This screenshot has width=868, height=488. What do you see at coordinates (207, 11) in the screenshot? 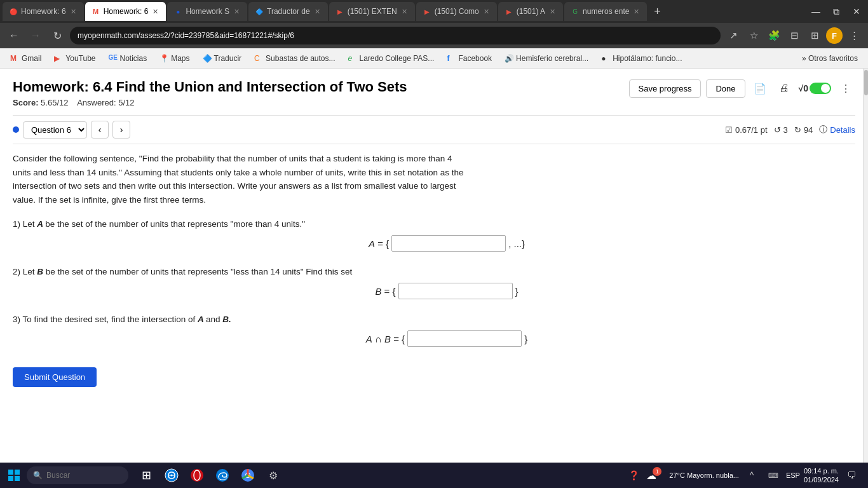
I see `tab-3: ● Homework S ✕` at bounding box center [207, 11].